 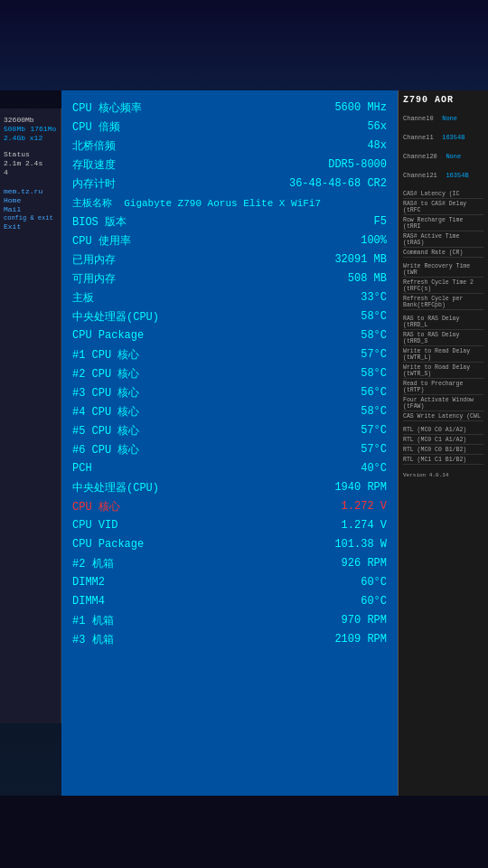 I want to click on row-value-17: 57°C, so click(x=374, y=430).